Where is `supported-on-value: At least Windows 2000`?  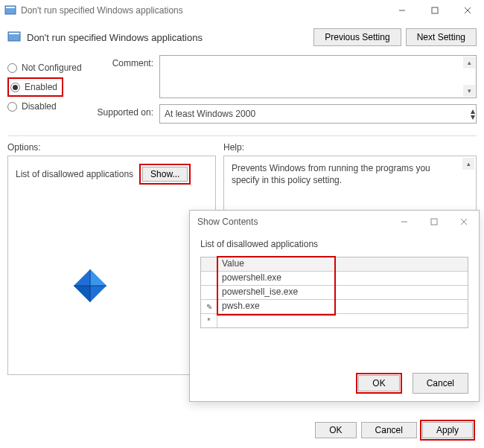 supported-on-value: At least Windows 2000 is located at coordinates (210, 114).